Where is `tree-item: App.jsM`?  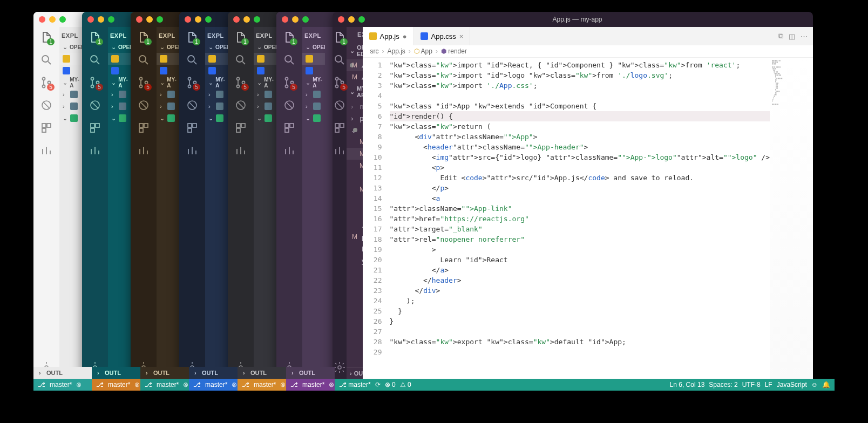 tree-item: App.jsM is located at coordinates (355, 154).